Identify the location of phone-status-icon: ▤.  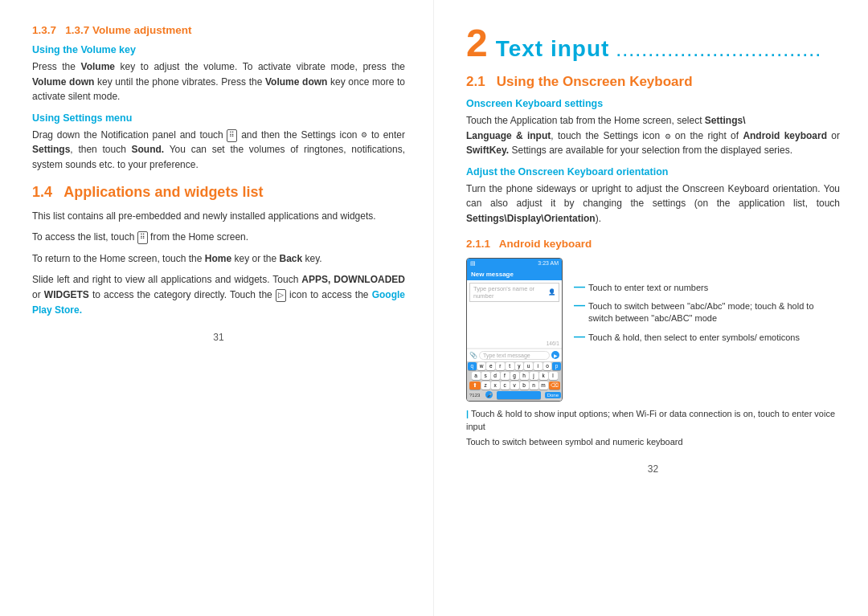
(473, 263).